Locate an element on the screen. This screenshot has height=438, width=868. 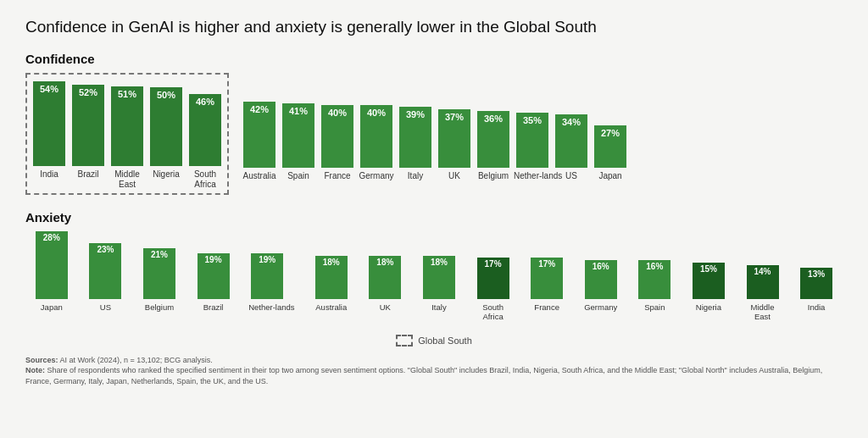
bar-group: 41%Spain is located at coordinates (298, 149).